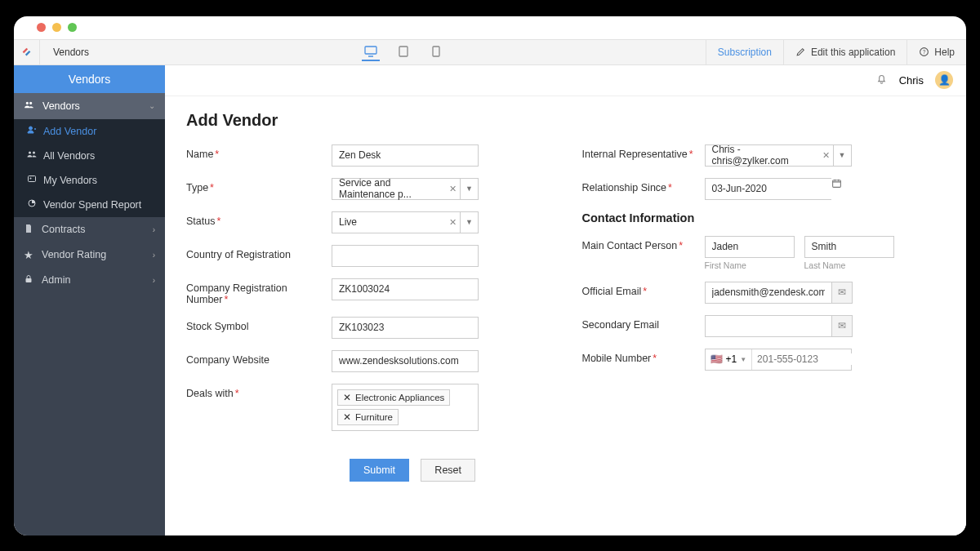  What do you see at coordinates (836, 52) in the screenshot?
I see `topbar-right: Subscription Edit this application ? Hel…` at bounding box center [836, 52].